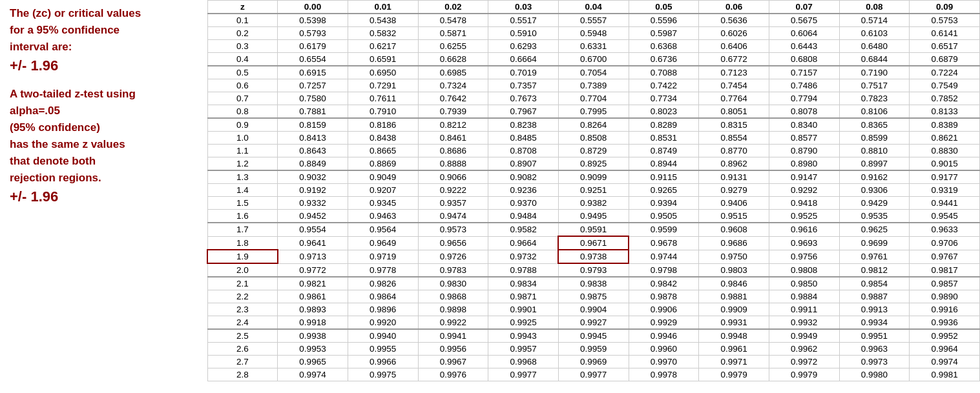 The width and height of the screenshot is (980, 393). I want to click on probability-cell: 0.9887, so click(875, 297).